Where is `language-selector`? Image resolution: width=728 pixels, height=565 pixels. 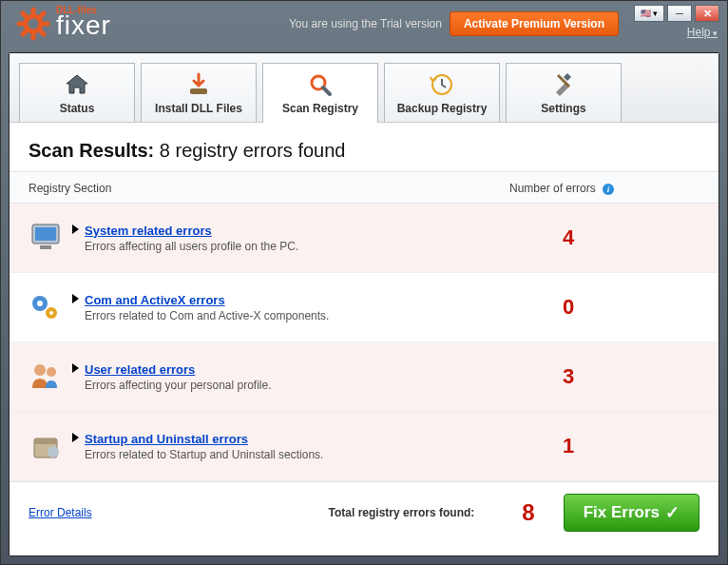
language-selector is located at coordinates (649, 13).